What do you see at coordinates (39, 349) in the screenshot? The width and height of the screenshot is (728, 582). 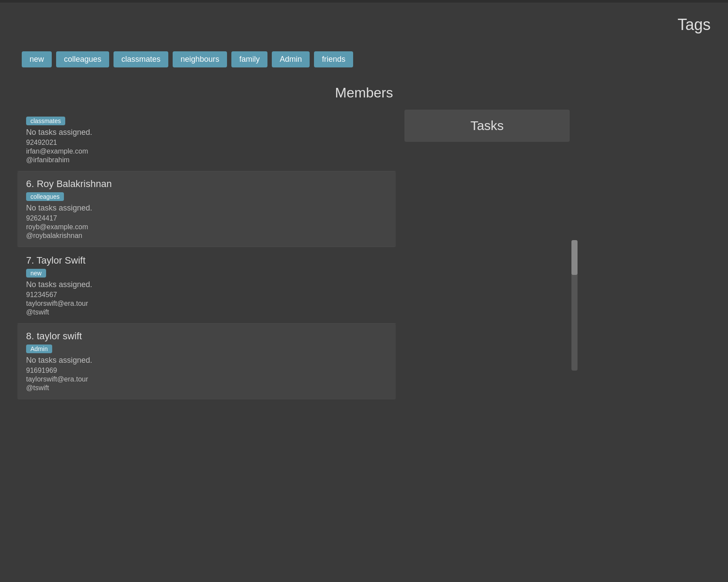 I see `member-tag-m8: Admin` at bounding box center [39, 349].